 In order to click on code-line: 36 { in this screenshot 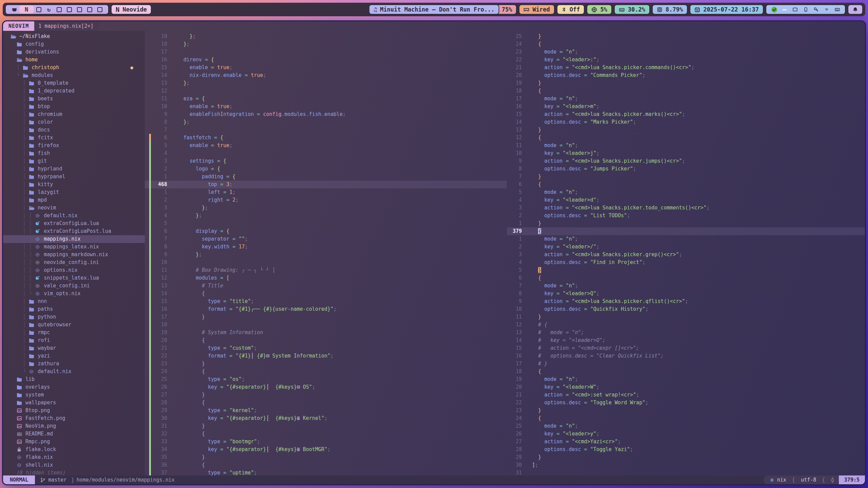, I will do `click(326, 465)`.